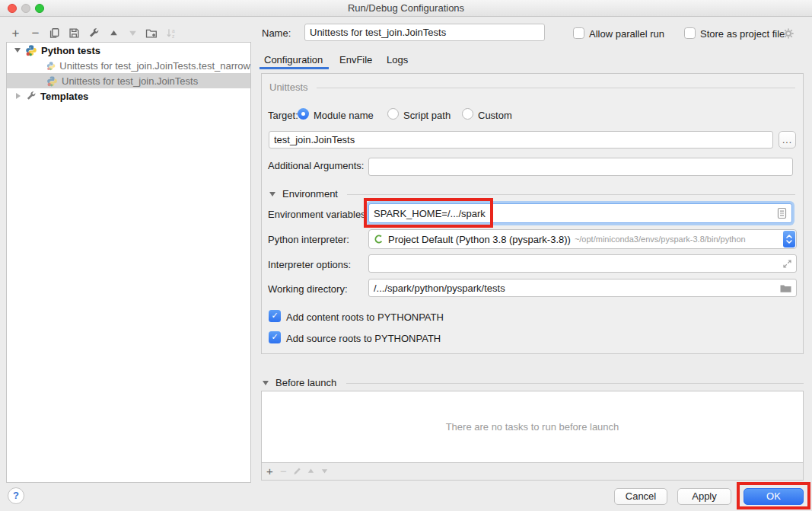 This screenshot has width=812, height=511. What do you see at coordinates (427, 116) in the screenshot?
I see `radio-script-path-label: Script path` at bounding box center [427, 116].